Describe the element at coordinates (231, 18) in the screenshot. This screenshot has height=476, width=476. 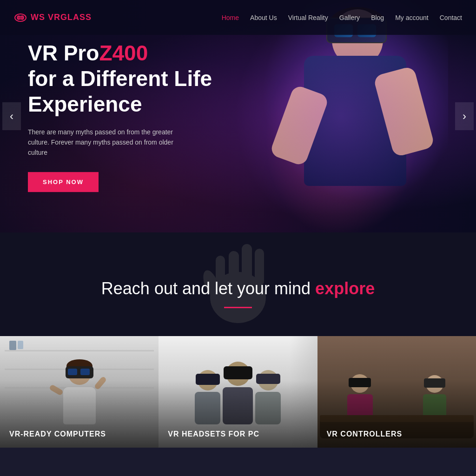
I see `nav-home: Home` at that location.